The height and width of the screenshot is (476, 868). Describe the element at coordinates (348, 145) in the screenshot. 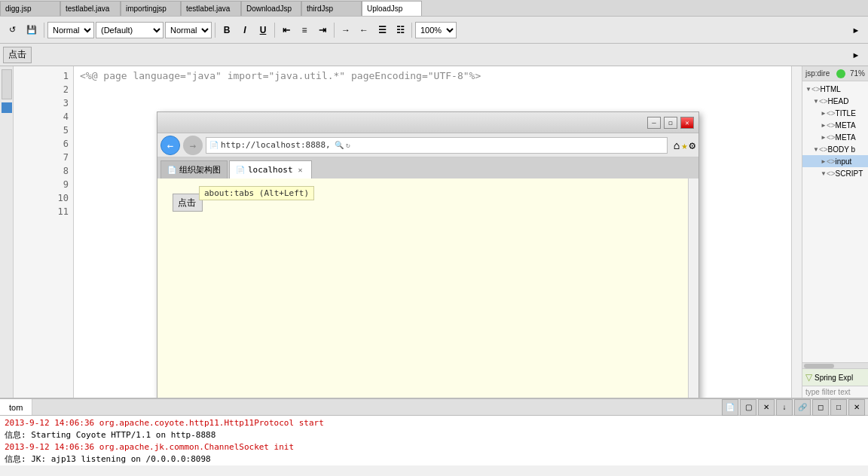

I see `refresh-icon: ↻` at that location.